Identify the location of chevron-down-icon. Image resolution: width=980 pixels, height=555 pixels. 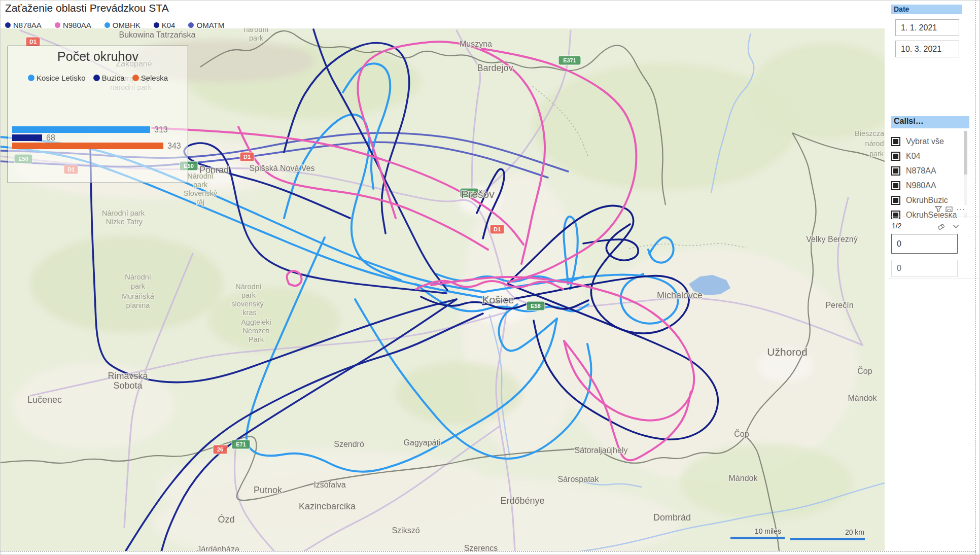
(956, 226).